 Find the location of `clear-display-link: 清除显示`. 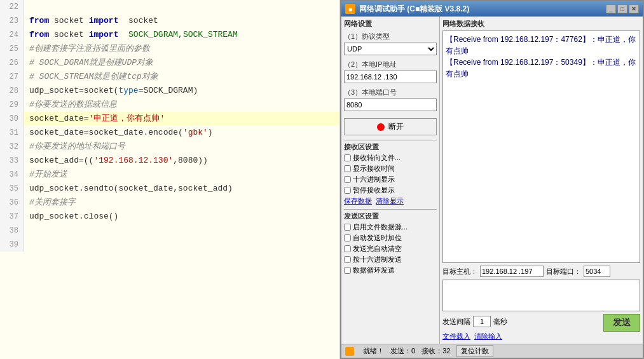

clear-display-link: 清除显示 is located at coordinates (390, 201).